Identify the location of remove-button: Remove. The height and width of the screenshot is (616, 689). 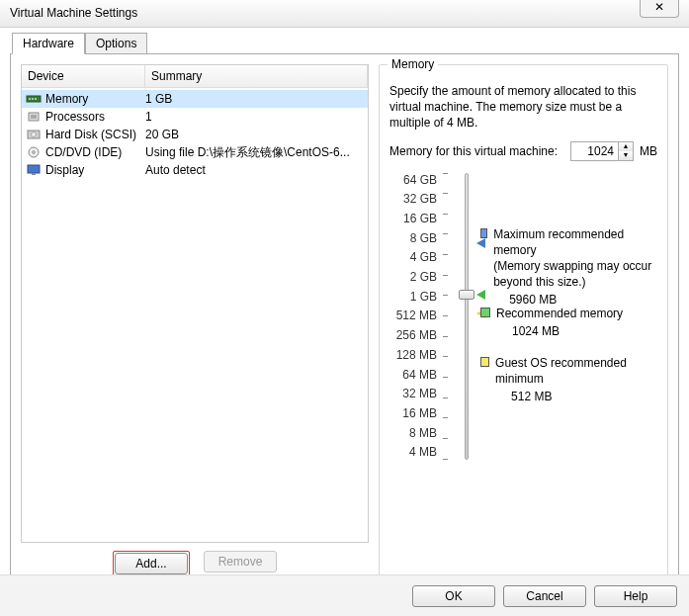
(240, 562).